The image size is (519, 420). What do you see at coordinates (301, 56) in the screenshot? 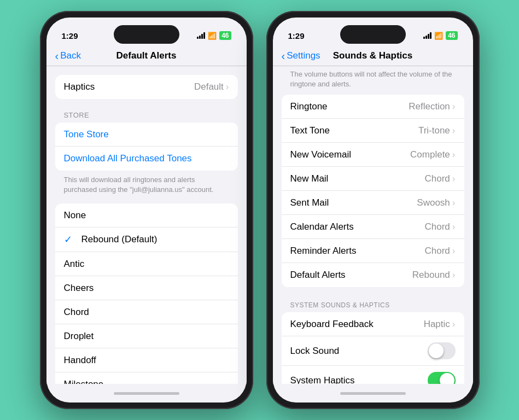
I see `back-button-2: ‹ Settings` at bounding box center [301, 56].